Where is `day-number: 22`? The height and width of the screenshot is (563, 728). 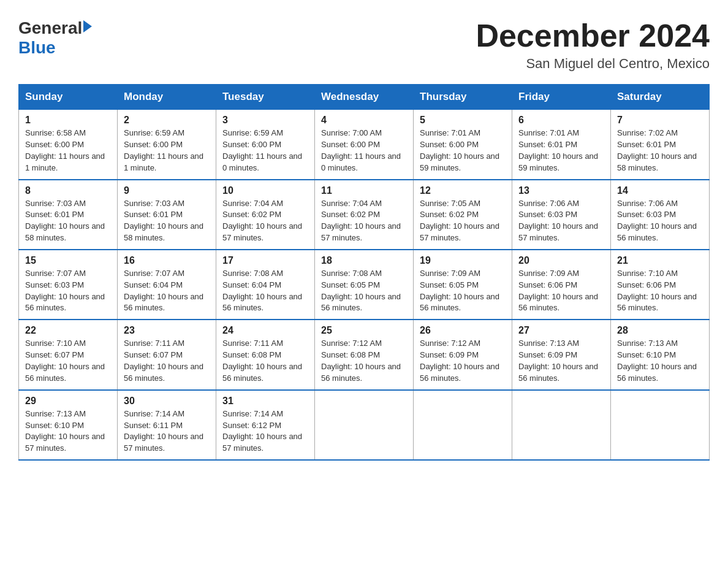
day-number: 22 is located at coordinates (68, 331).